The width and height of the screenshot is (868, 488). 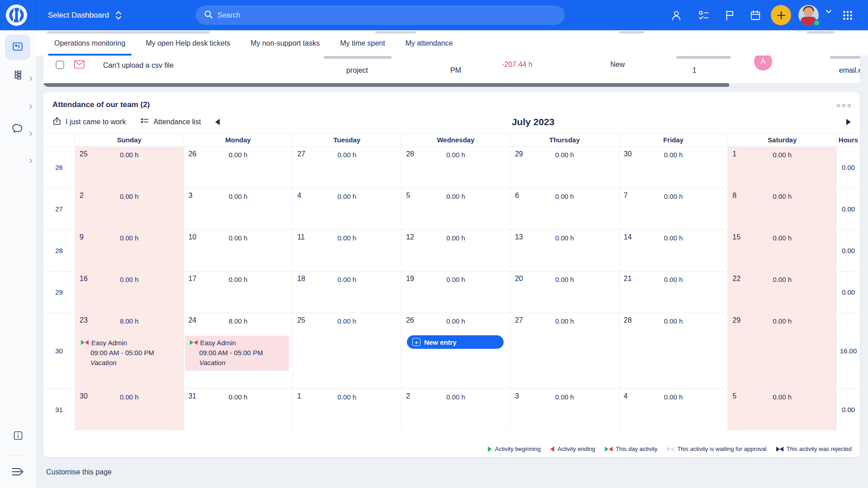 What do you see at coordinates (429, 43) in the screenshot?
I see `tab-my-attendance: My attendance` at bounding box center [429, 43].